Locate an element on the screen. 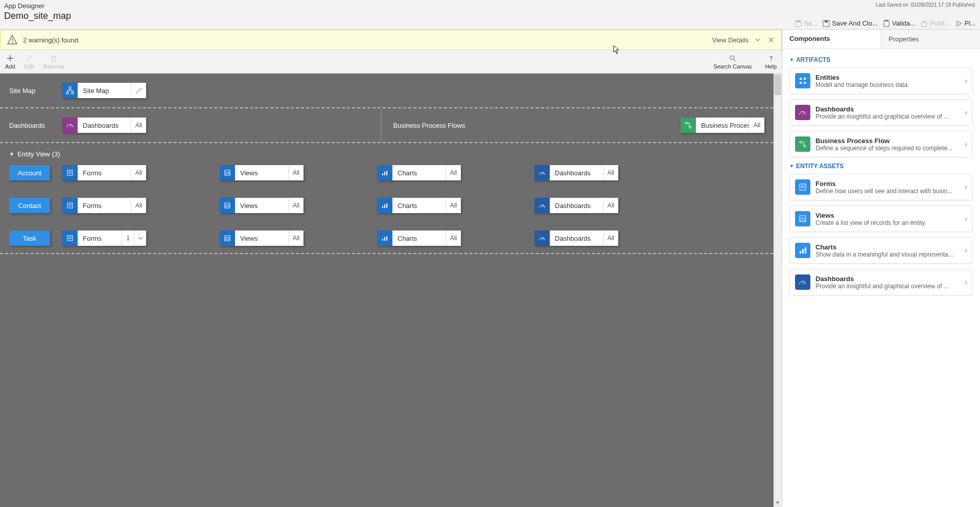  publish-label: Publi... is located at coordinates (940, 24).